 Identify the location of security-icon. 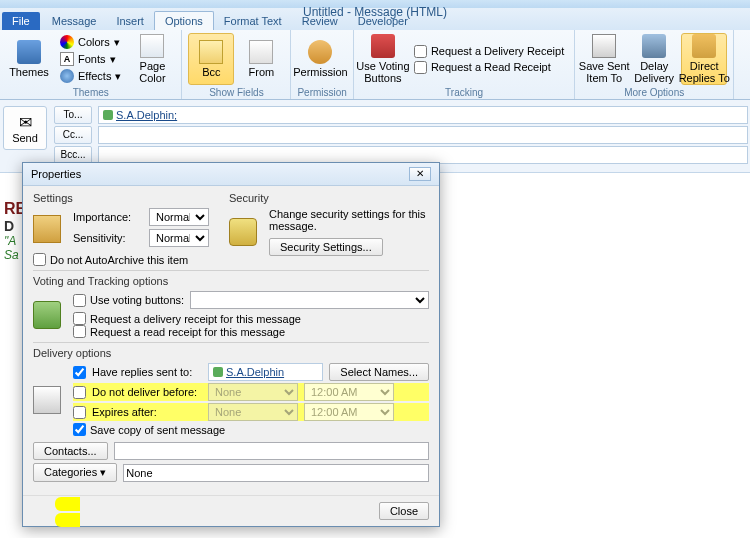
(243, 232).